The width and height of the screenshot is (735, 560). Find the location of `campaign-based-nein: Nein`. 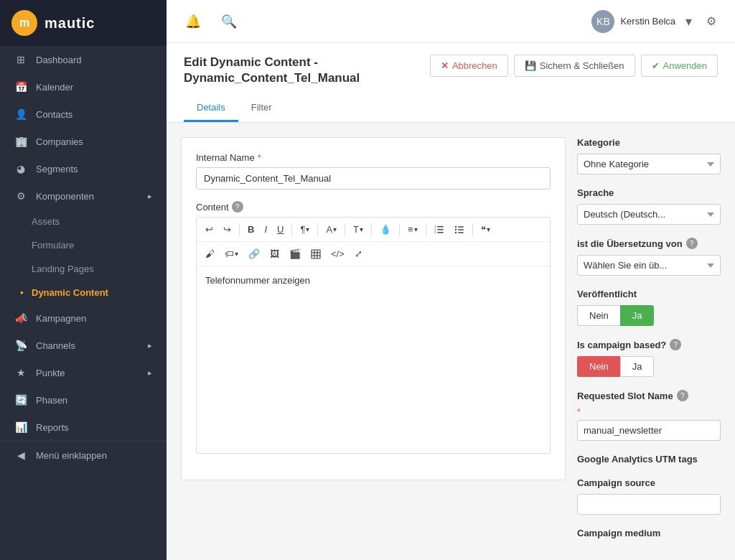

campaign-based-nein: Nein is located at coordinates (599, 366).